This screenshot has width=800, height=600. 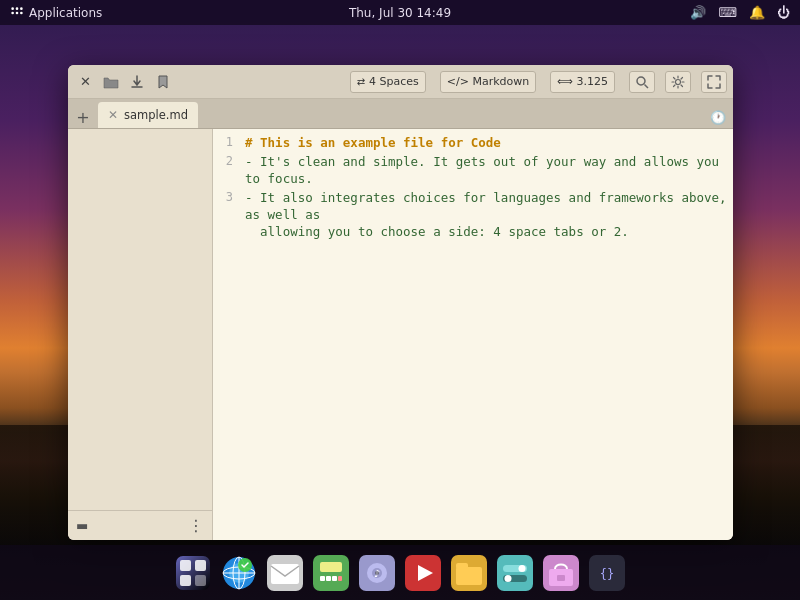 What do you see at coordinates (239, 573) in the screenshot?
I see `dock-item-browser` at bounding box center [239, 573].